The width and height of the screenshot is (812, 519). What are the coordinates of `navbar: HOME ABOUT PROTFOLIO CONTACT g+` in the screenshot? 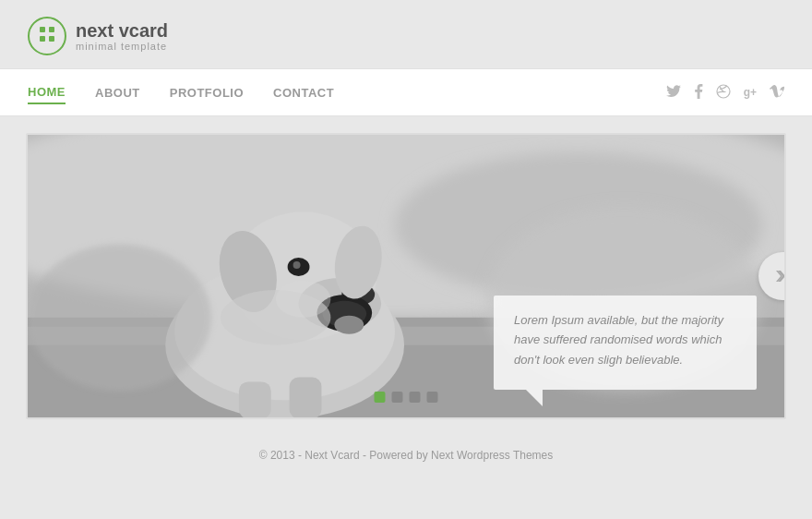 It's located at (406, 92).